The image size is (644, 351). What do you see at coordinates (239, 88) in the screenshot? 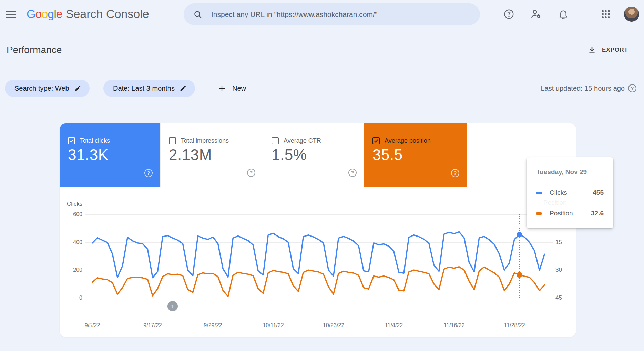
I see `new-filter-label: New` at bounding box center [239, 88].